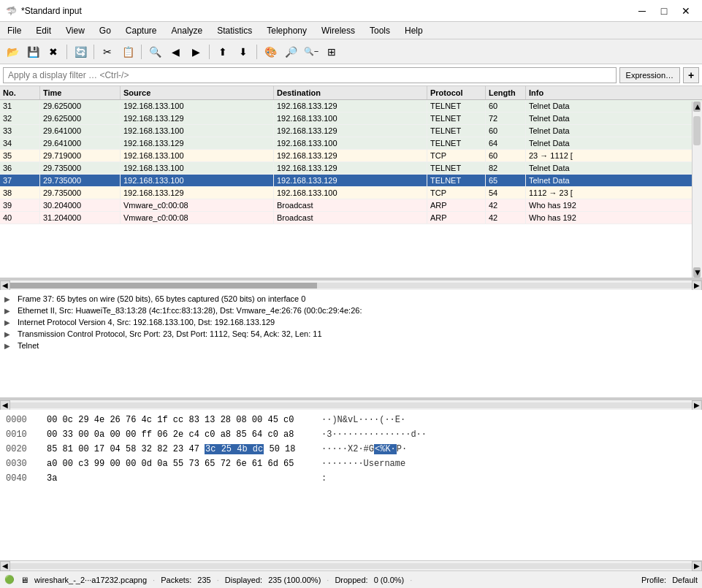  Describe the element at coordinates (80, 93) in the screenshot. I see `col-header-time: Time` at that location.